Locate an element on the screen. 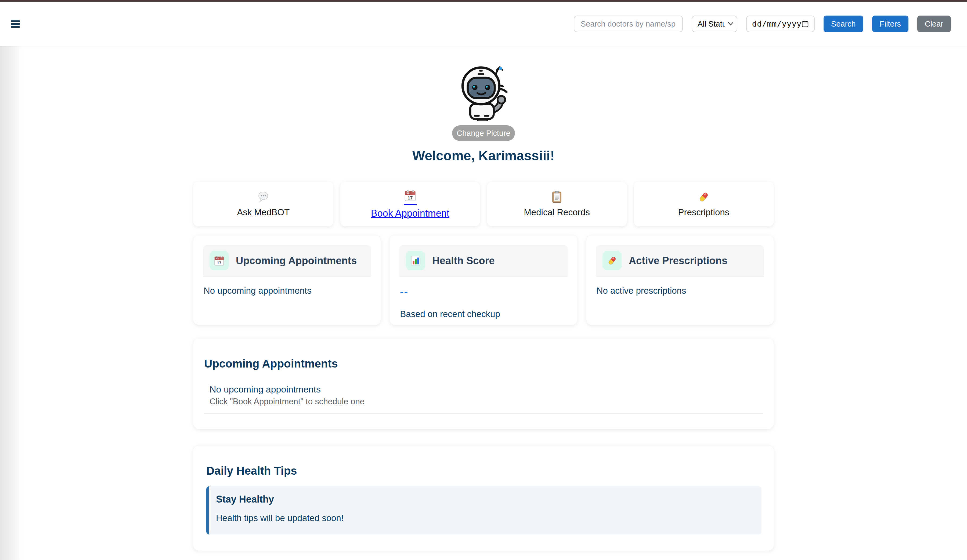 The width and height of the screenshot is (967, 560). date-input: dd/mm/yyyy is located at coordinates (781, 24).